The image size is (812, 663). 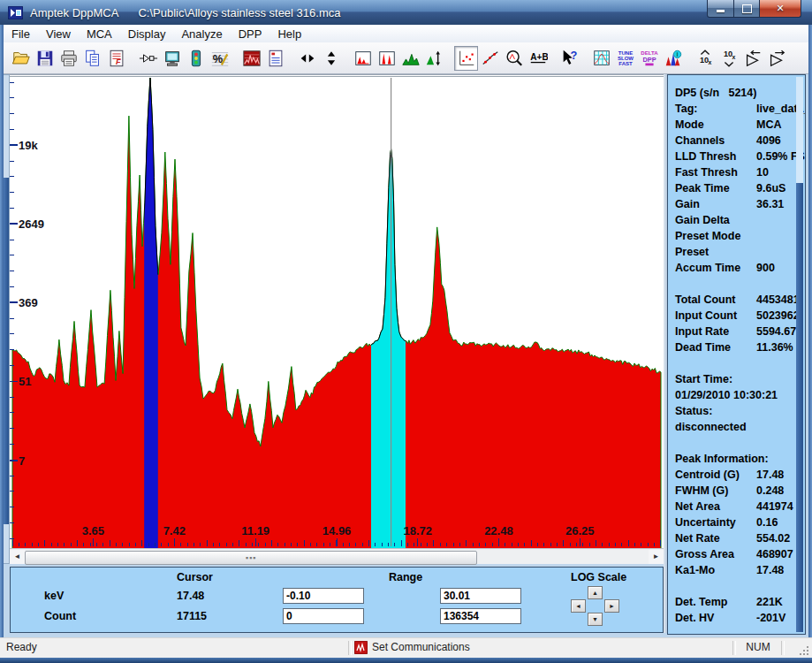 I want to click on y-axis-tick-label: 2649, so click(x=32, y=225).